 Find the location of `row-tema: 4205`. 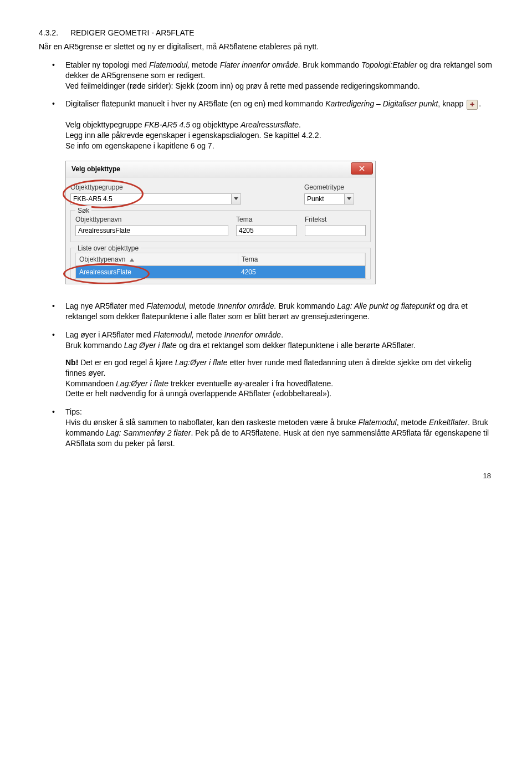

row-tema: 4205 is located at coordinates (301, 272).